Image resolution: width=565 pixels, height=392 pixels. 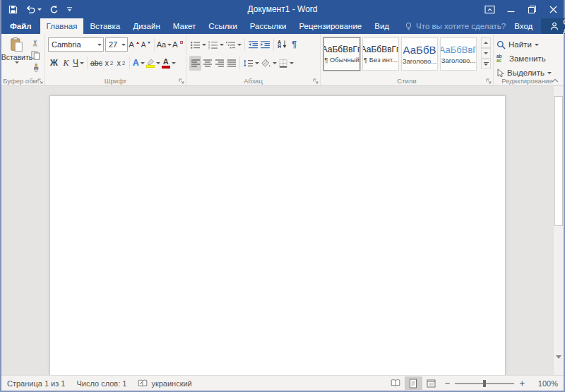 What do you see at coordinates (62, 26) in the screenshot?
I see `tab-home: Главная` at bounding box center [62, 26].